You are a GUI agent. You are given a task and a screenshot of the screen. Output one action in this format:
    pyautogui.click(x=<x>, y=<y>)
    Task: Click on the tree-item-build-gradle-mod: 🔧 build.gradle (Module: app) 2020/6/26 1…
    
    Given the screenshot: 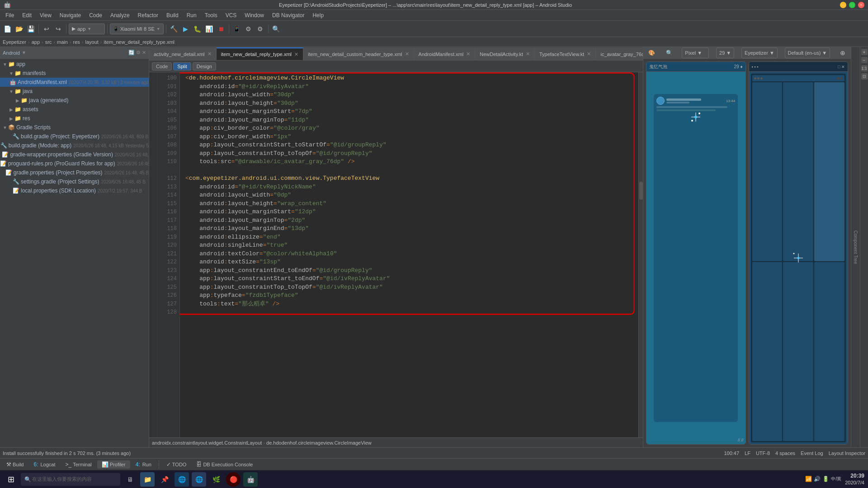 What is the action you would take?
    pyautogui.click(x=74, y=145)
    